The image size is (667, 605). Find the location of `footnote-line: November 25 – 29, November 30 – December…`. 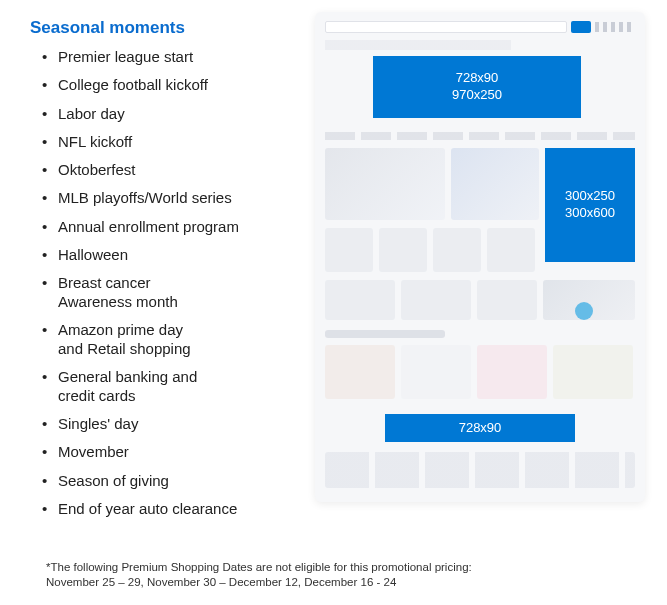

footnote-line: November 25 – 29, November 30 – December… is located at coordinates (259, 583).